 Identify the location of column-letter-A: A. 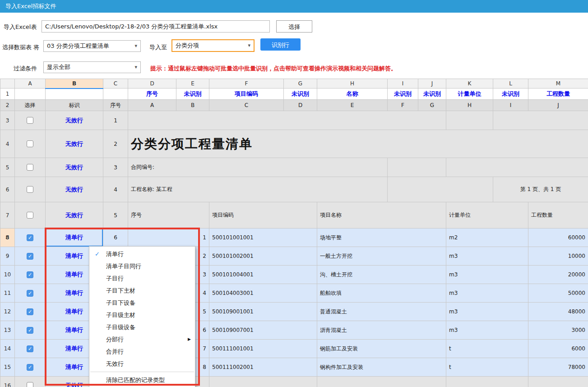
(30, 84).